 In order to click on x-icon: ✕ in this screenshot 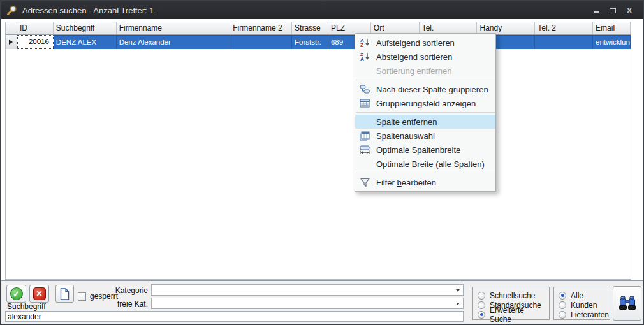, I will do `click(40, 294)`.